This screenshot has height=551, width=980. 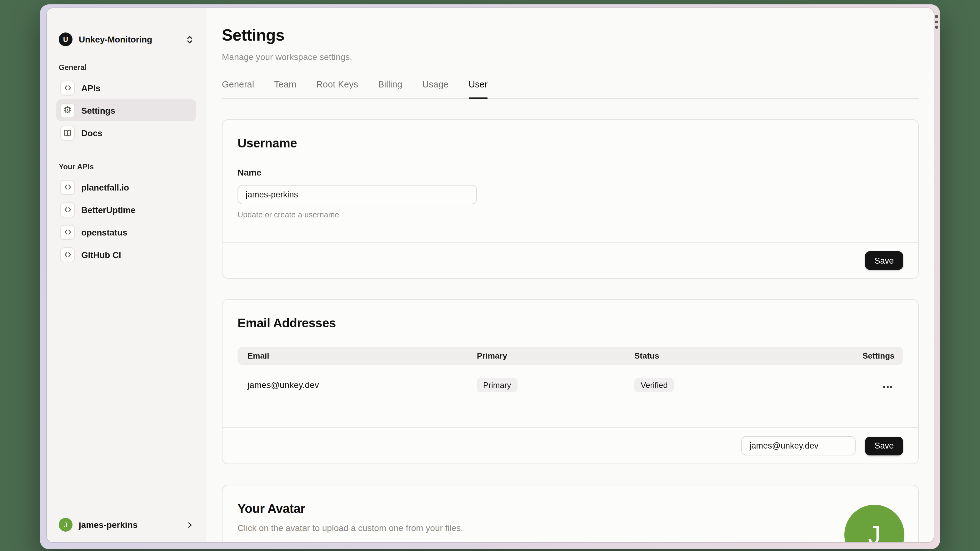 I want to click on user-name: james-perkins, so click(x=129, y=525).